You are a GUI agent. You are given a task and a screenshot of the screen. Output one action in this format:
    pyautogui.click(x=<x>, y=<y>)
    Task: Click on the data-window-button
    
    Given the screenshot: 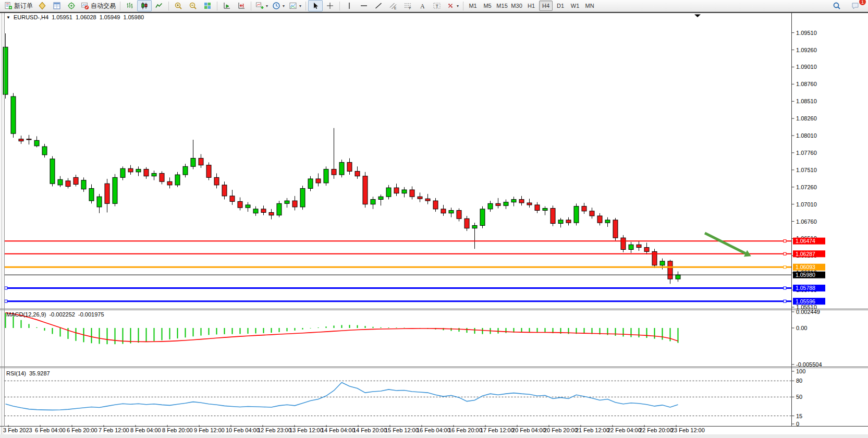 What is the action you would take?
    pyautogui.click(x=57, y=6)
    